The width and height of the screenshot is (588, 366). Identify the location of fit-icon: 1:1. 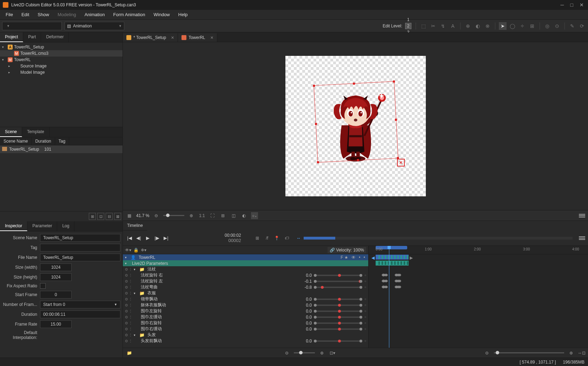
(202, 216).